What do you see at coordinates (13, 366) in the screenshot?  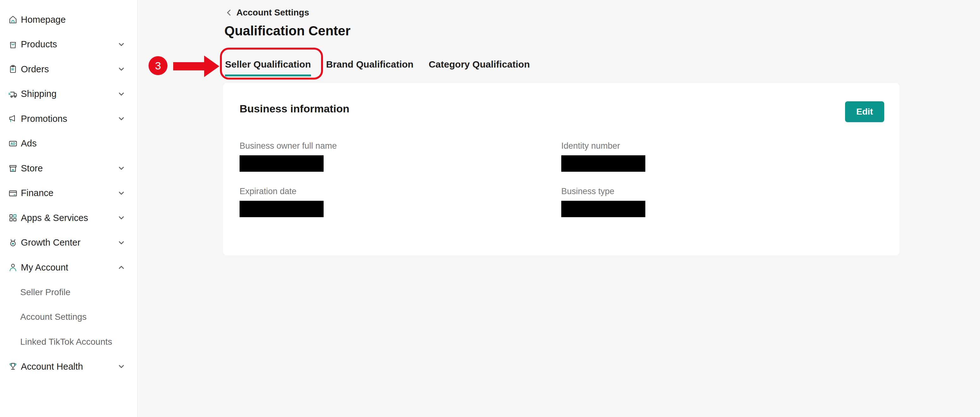 I see `trophy-icon` at bounding box center [13, 366].